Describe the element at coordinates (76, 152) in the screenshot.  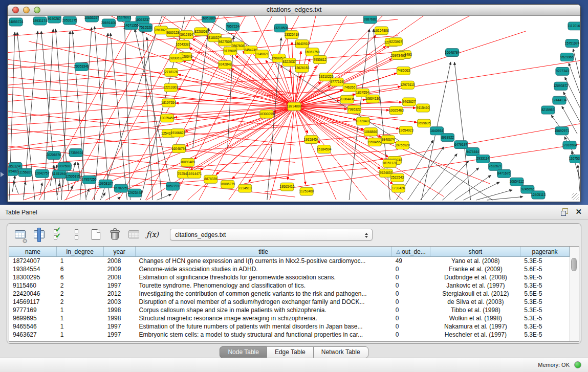
I see `svg-text: 17359924` at that location.